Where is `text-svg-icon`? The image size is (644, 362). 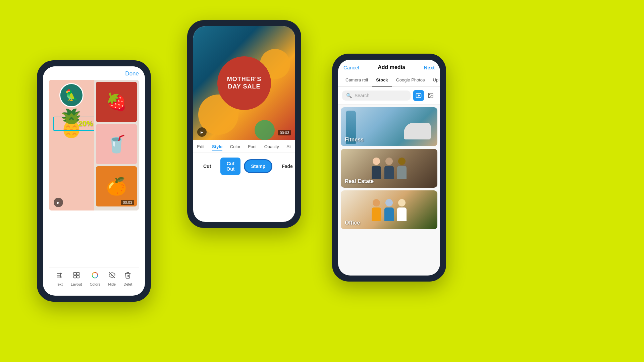
text-svg-icon is located at coordinates (59, 275).